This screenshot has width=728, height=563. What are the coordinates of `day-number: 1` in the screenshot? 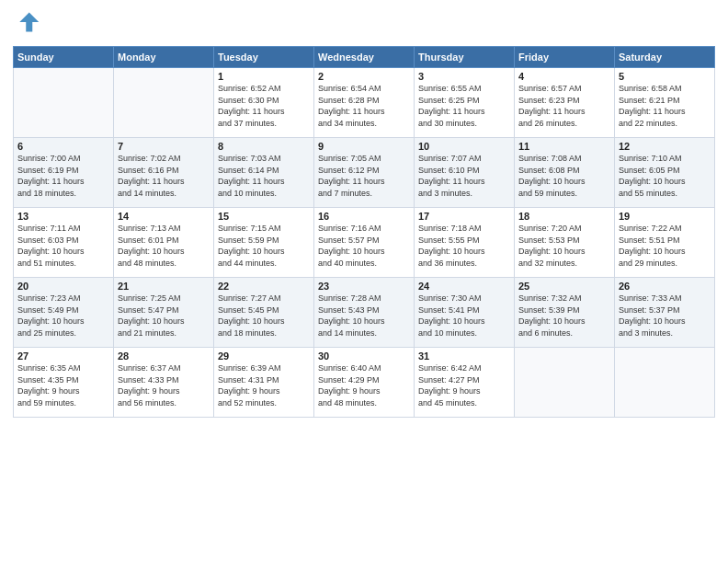 It's located at (264, 76).